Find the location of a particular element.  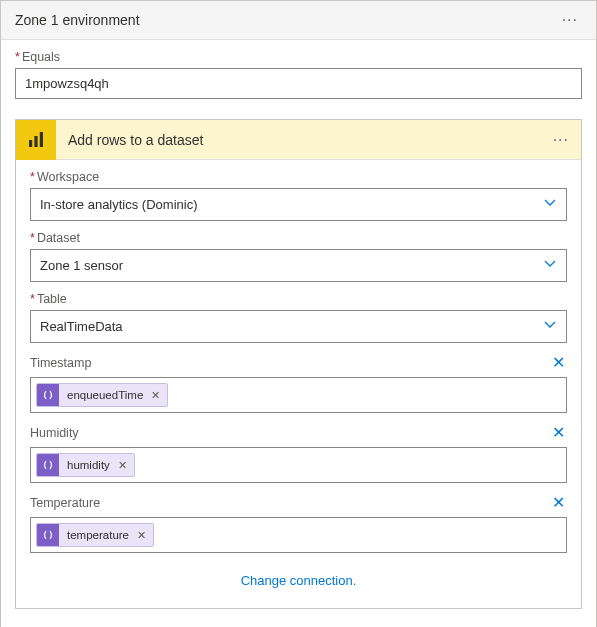

equals-label: *Equals is located at coordinates (298, 57).